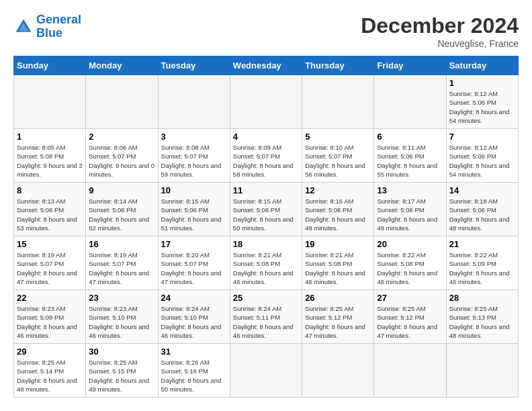  What do you see at coordinates (338, 244) in the screenshot?
I see `day-number: 19` at bounding box center [338, 244].